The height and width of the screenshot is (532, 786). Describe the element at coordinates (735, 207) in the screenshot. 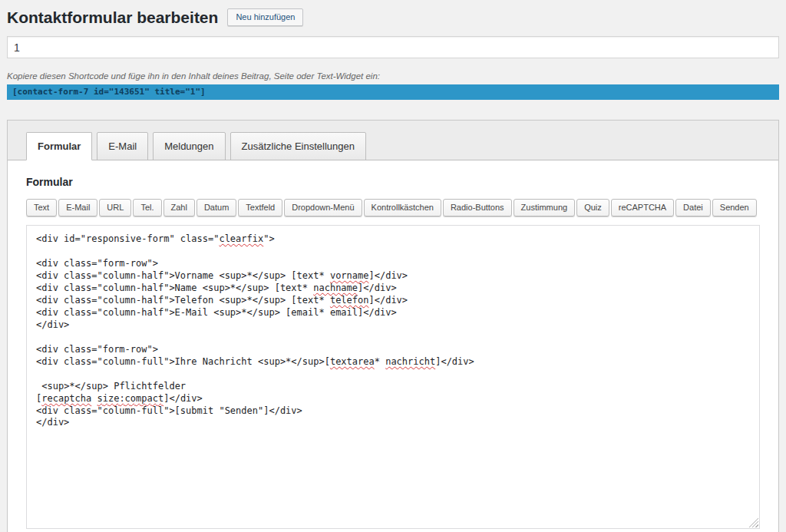

I see `tag-generator-button-senden: Senden` at that location.